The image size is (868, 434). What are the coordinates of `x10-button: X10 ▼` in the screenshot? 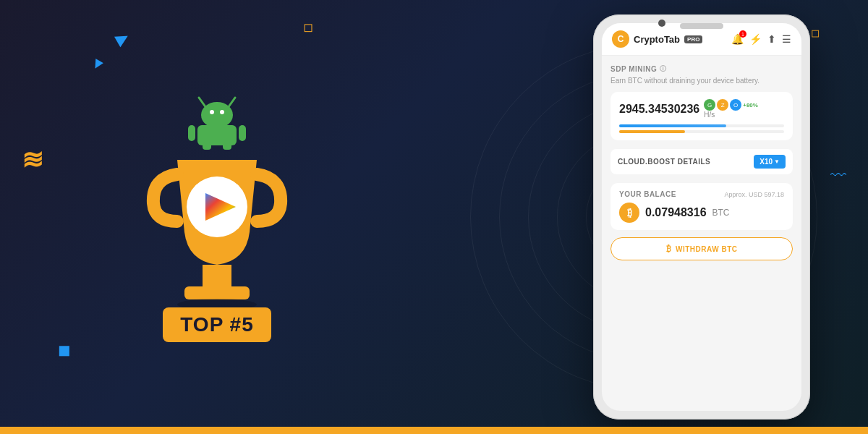 It's located at (770, 162).